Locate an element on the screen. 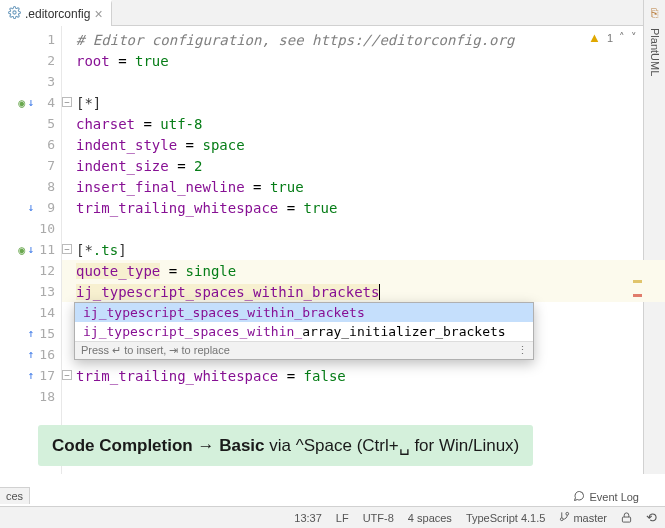 This screenshot has width=665, height=528. code-line: root = true is located at coordinates (364, 60).